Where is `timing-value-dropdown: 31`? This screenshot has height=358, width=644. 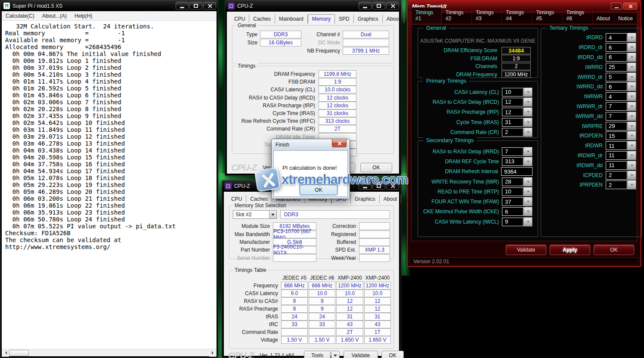
timing-value-dropdown: 31 is located at coordinates (513, 122).